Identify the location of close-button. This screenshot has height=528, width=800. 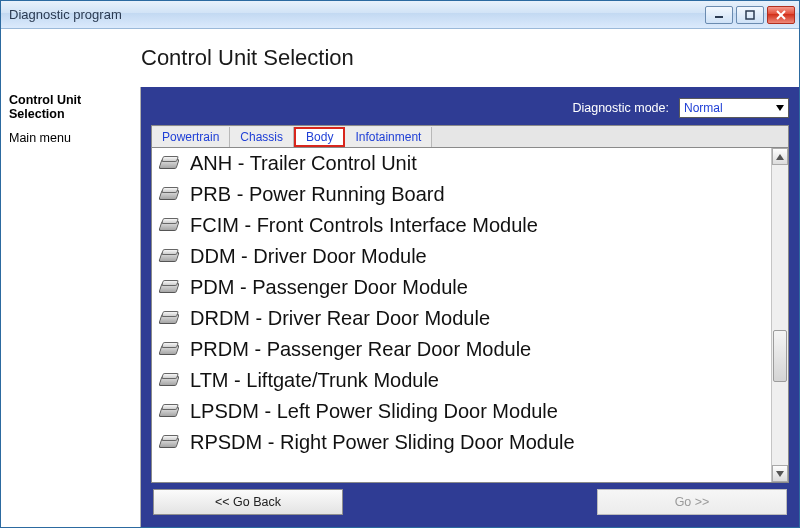
(781, 15).